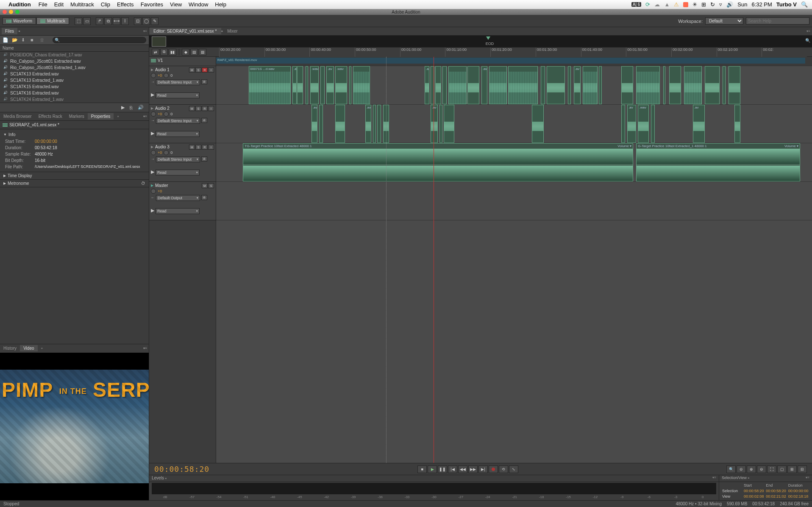 Image resolution: width=812 pixels, height=507 pixels. Describe the element at coordinates (156, 52) in the screenshot. I see `snap-icon: ⇄` at that location.